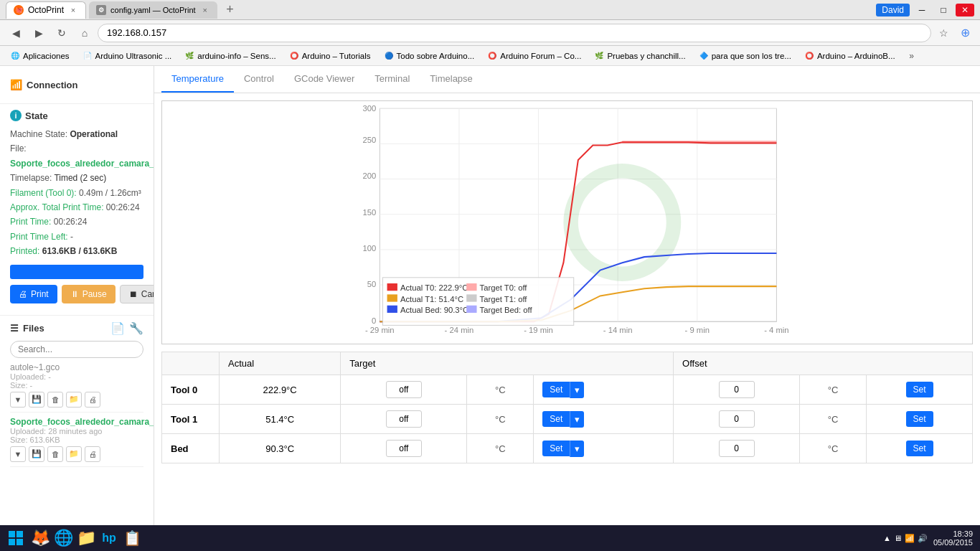  Describe the element at coordinates (230, 10) in the screenshot. I see `new-tab-btn: +` at that location.